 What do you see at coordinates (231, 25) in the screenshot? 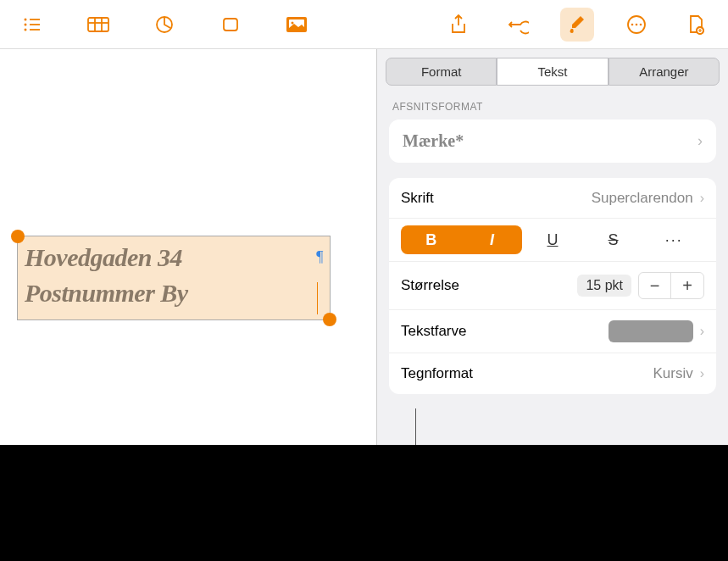
I see `shape-icon` at bounding box center [231, 25].